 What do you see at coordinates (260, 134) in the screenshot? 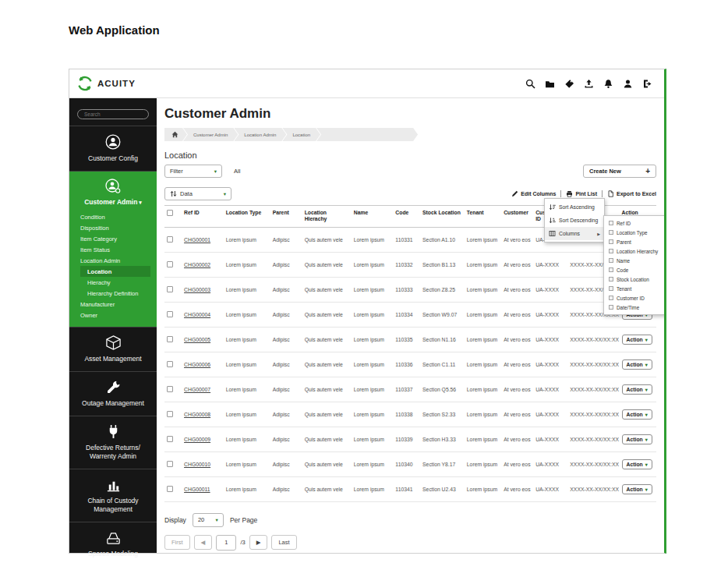
I see `breadcrumb-location-admin: Location Admin` at bounding box center [260, 134].